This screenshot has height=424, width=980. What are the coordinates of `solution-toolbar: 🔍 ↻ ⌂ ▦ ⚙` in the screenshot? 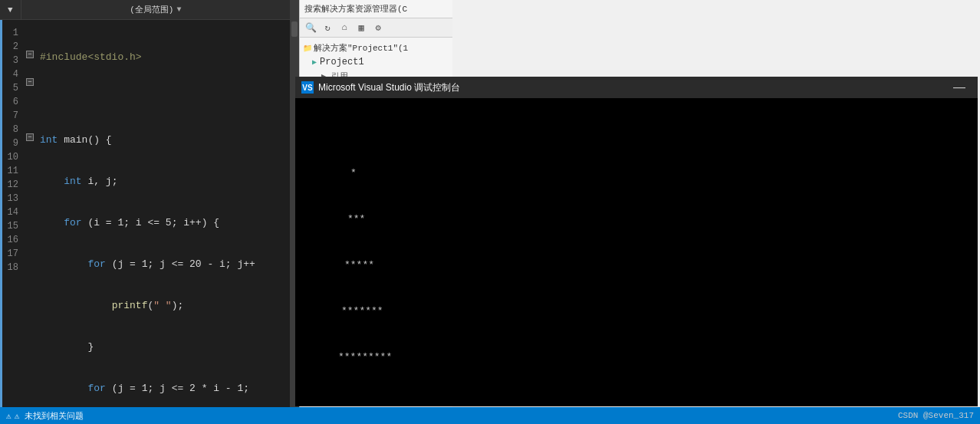 It's located at (376, 28).